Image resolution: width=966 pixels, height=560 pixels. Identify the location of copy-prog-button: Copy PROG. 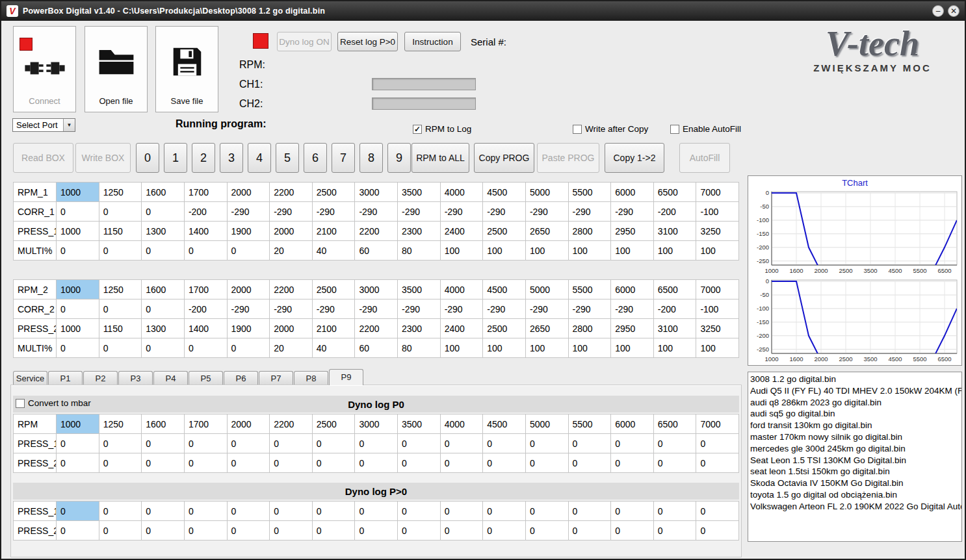
(504, 158).